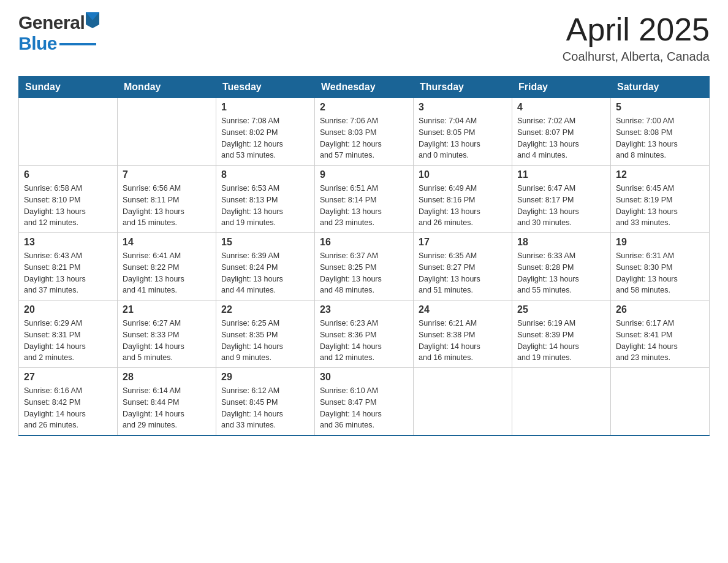 This screenshot has width=728, height=563. What do you see at coordinates (463, 334) in the screenshot?
I see `calendar-cell: 24Sunrise: 6:21 AM Sunset: 8:38 PM Dayli…` at bounding box center [463, 334].